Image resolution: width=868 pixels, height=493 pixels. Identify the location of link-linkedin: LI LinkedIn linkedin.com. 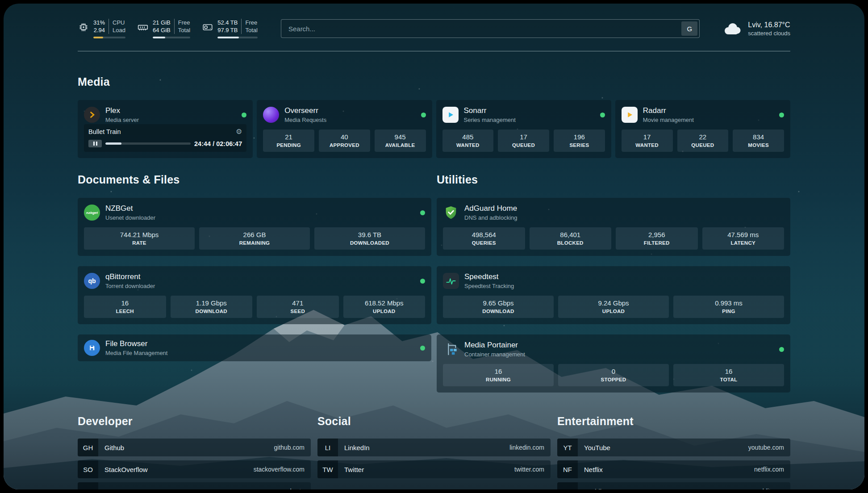
(434, 447).